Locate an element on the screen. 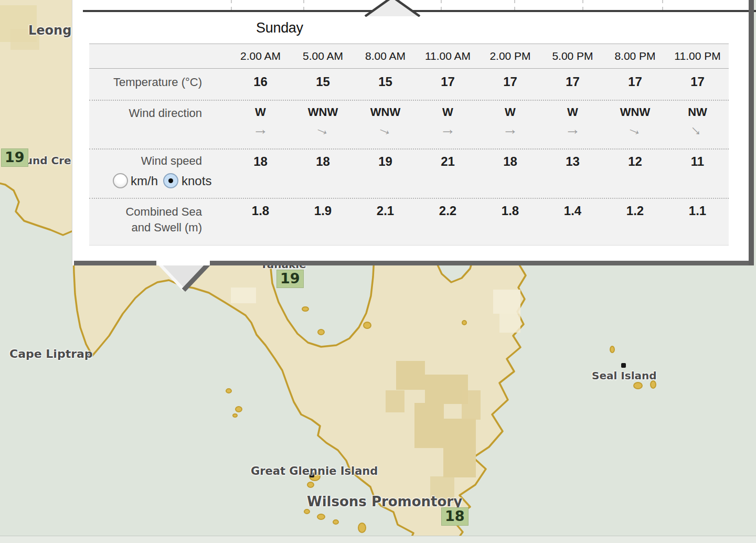  sea-swell-label-line1: Combined Sea is located at coordinates (146, 212).